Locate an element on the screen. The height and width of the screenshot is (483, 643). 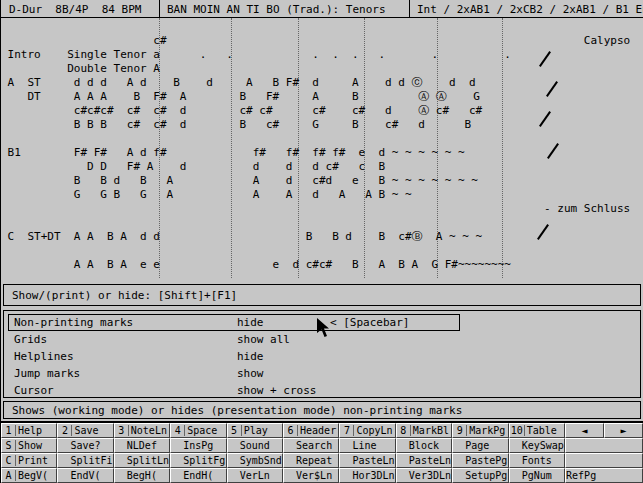
fkey-save-button: 2Save is located at coordinates (85, 430).